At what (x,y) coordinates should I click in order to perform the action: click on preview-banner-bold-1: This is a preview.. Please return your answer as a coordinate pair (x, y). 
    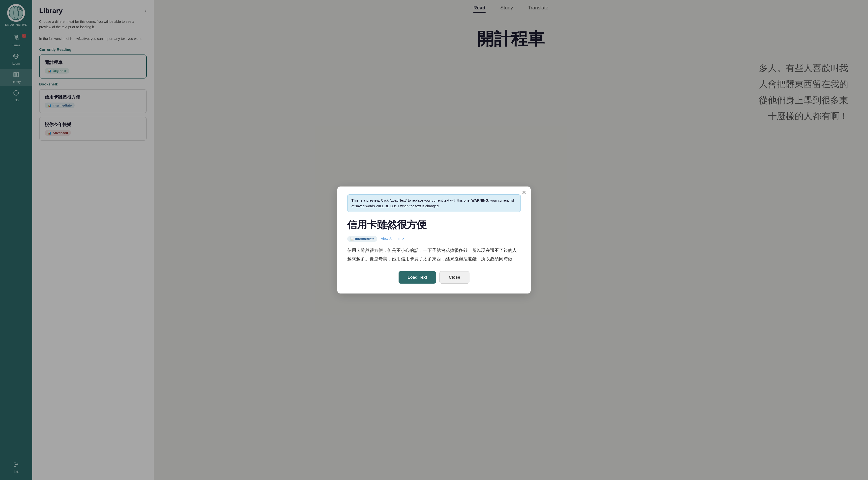
    Looking at the image, I should click on (366, 200).